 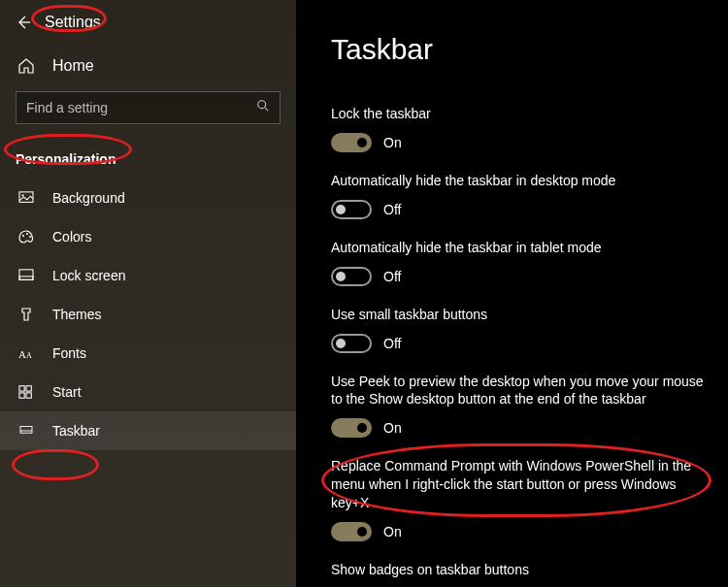 I want to click on setting-peek: Use Peek to preview the desktop when you…, so click(x=518, y=406).